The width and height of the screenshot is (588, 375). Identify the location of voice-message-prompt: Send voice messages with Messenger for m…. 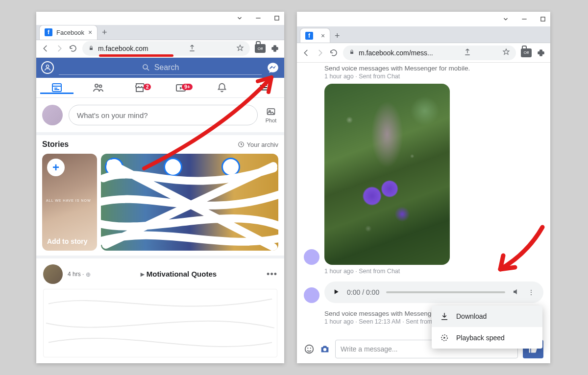
(434, 69).